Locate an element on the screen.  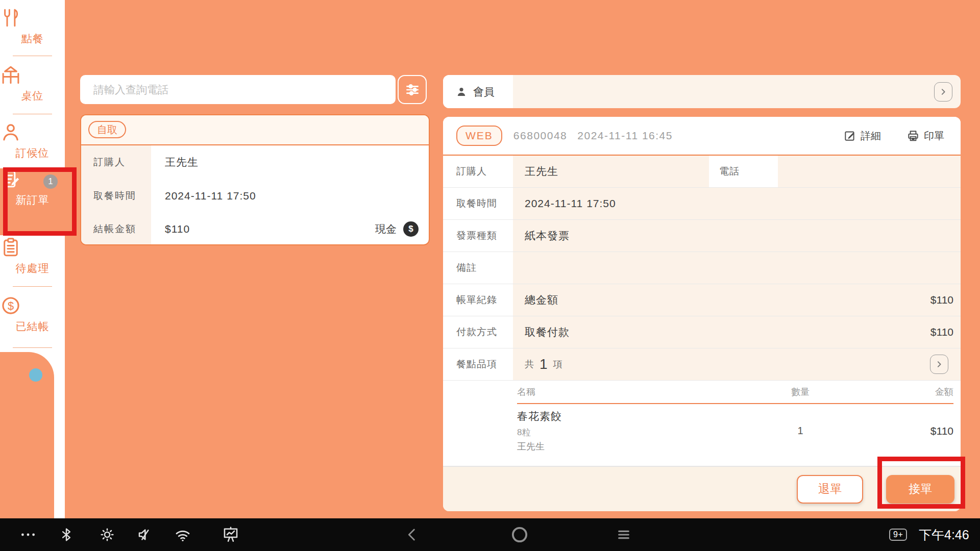
accept-order-button: 接單 is located at coordinates (920, 489).